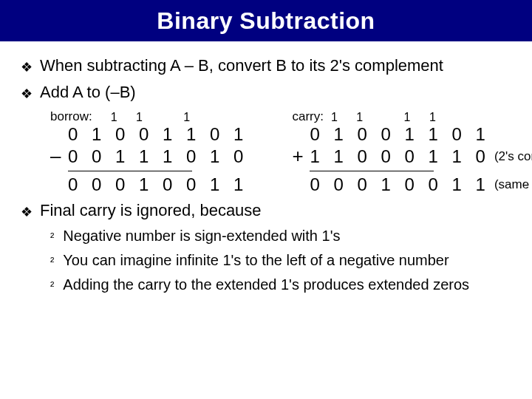  What do you see at coordinates (266, 21) in the screenshot?
I see `title-band: Binary Subtraction` at bounding box center [266, 21].